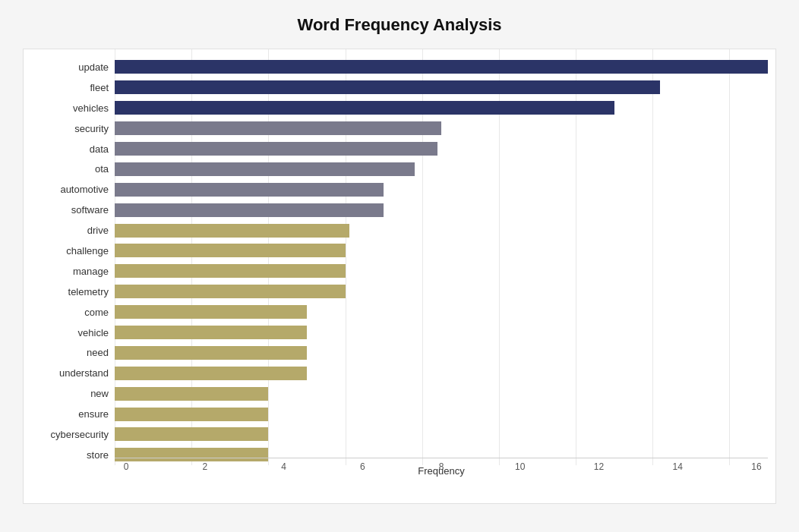 This screenshot has height=532, width=799. Describe the element at coordinates (441, 353) in the screenshot. I see `bar-row: need` at that location.